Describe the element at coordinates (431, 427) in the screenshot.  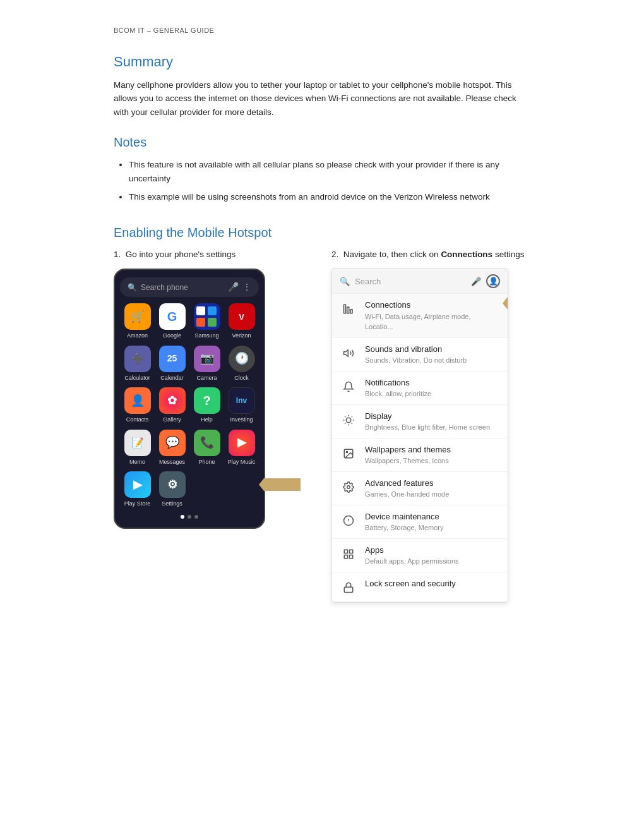
I see `step2-col: 2. Navigate to, then click on Connection…` at that location.